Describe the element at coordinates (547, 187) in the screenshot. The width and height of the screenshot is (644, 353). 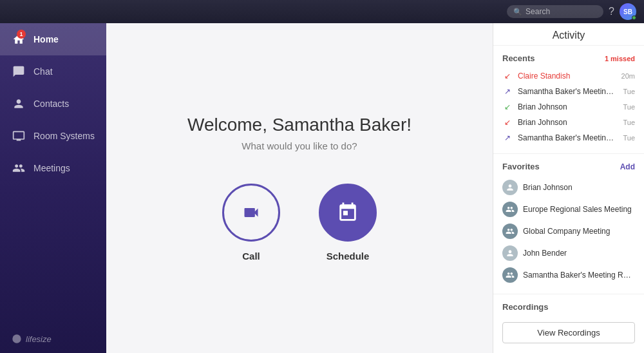
I see `fav-name-0: Brian Johnson` at that location.